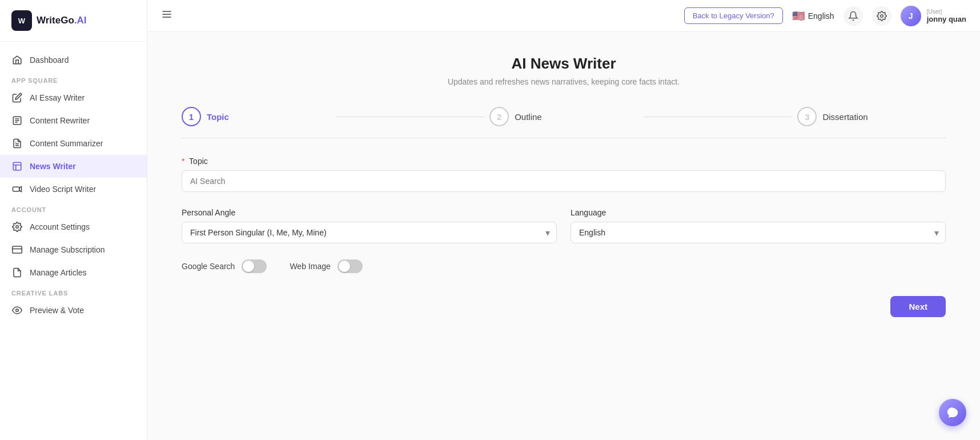 The width and height of the screenshot is (980, 440). I want to click on web-image-toggle-knob, so click(344, 266).